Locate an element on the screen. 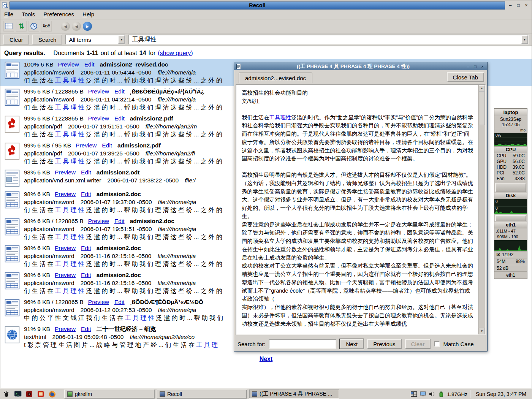 The width and height of the screenshot is (532, 399). taskbar-window-button: gkrellm is located at coordinates (109, 394).